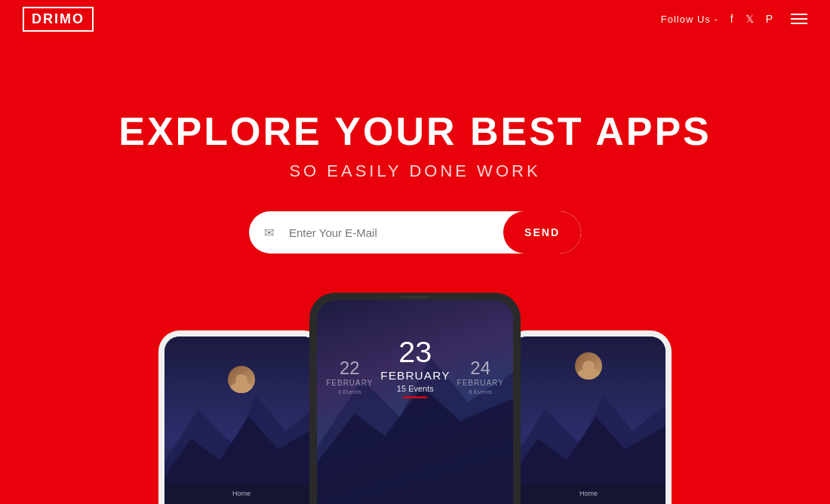  I want to click on facebook-icon: f, so click(732, 19).